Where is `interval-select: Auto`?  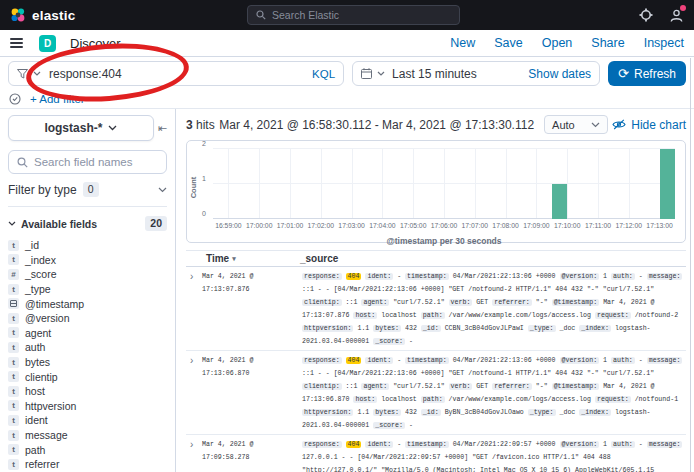 interval-select: Auto is located at coordinates (576, 124).